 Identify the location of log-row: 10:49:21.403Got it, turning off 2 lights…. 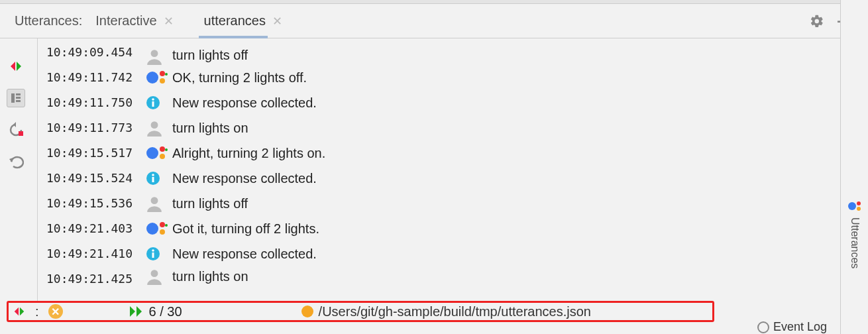
(450, 229).